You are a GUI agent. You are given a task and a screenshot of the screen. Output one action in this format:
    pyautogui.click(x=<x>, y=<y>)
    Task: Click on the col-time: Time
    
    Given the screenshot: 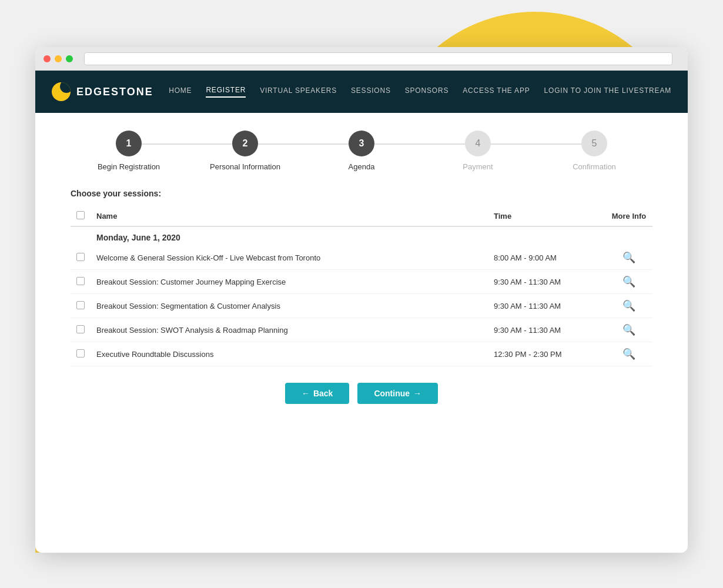 What is the action you would take?
    pyautogui.click(x=547, y=216)
    